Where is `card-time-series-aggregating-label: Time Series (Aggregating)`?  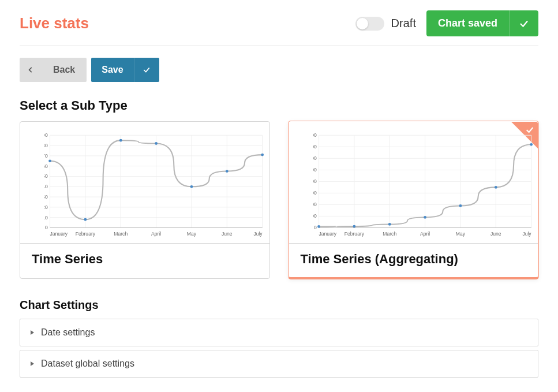 card-time-series-aggregating-label: Time Series (Aggregating) is located at coordinates (414, 260).